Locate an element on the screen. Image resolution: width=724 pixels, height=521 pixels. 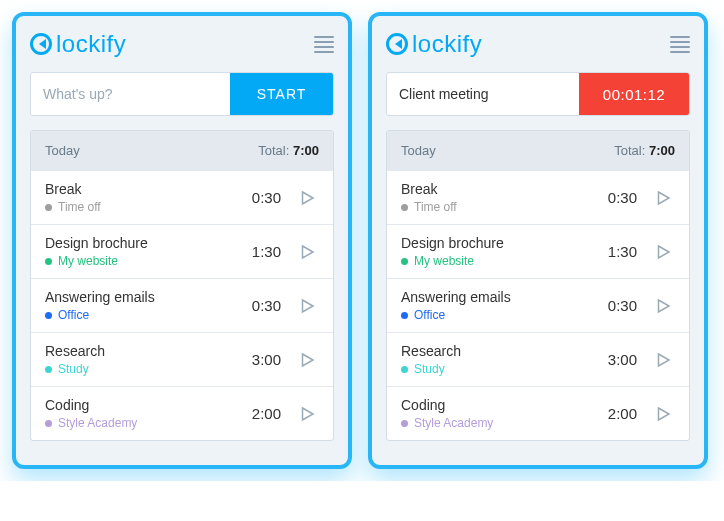
day-label: Today is located at coordinates (418, 150).